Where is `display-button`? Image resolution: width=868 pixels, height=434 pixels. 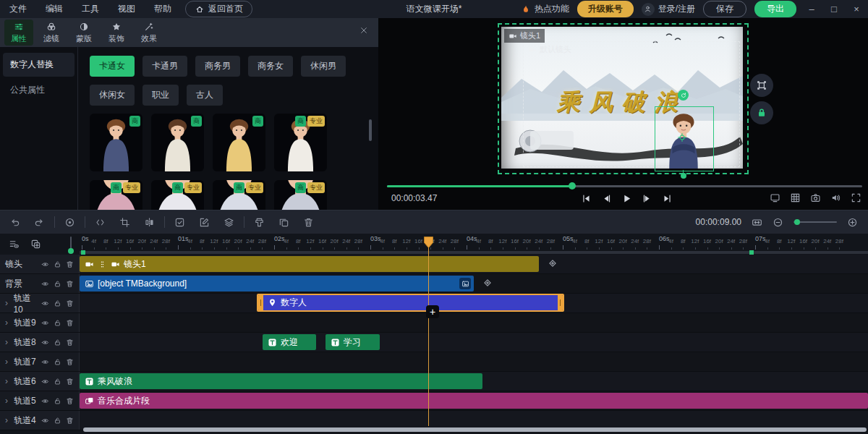
display-button is located at coordinates (775, 198).